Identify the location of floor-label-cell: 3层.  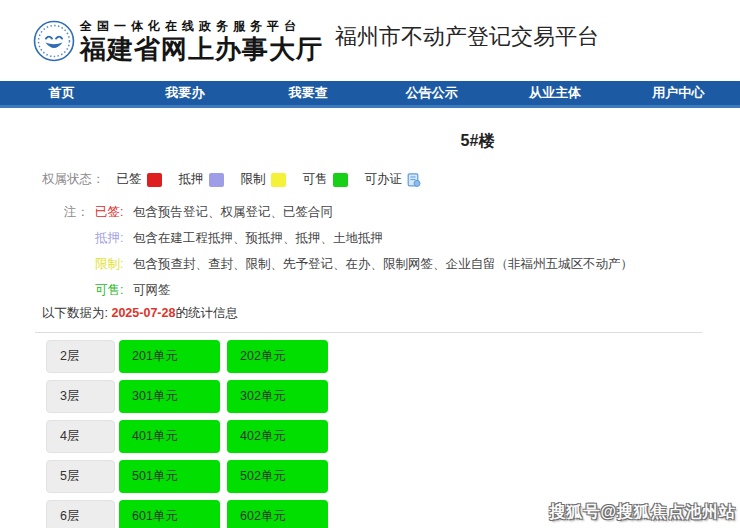
(80, 396).